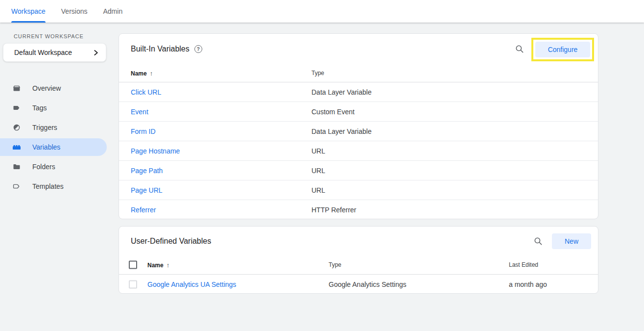 The width and height of the screenshot is (644, 331). Describe the element at coordinates (59, 127) in the screenshot. I see `sidebar-item-triggers: Triggers` at that location.